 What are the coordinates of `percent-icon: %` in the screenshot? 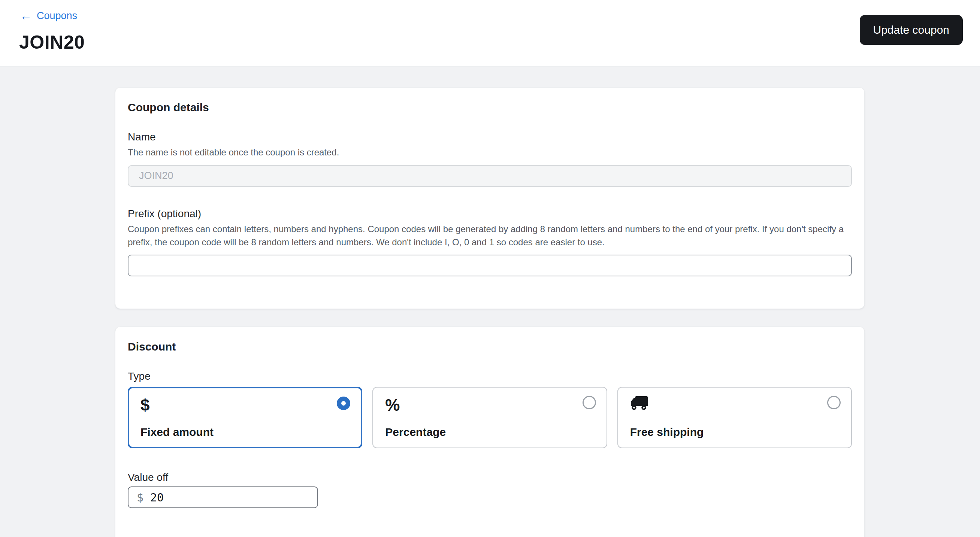 It's located at (490, 405).